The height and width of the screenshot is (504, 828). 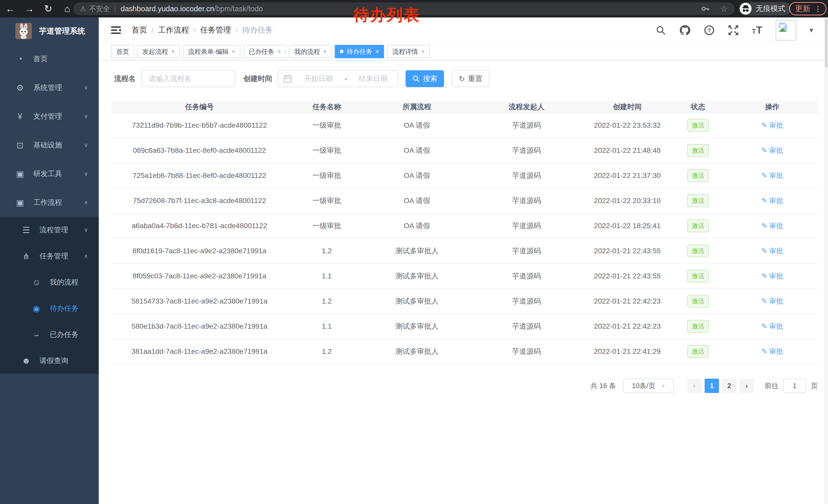 What do you see at coordinates (188, 79) in the screenshot?
I see `process-name-input: 请输入流程名` at bounding box center [188, 79].